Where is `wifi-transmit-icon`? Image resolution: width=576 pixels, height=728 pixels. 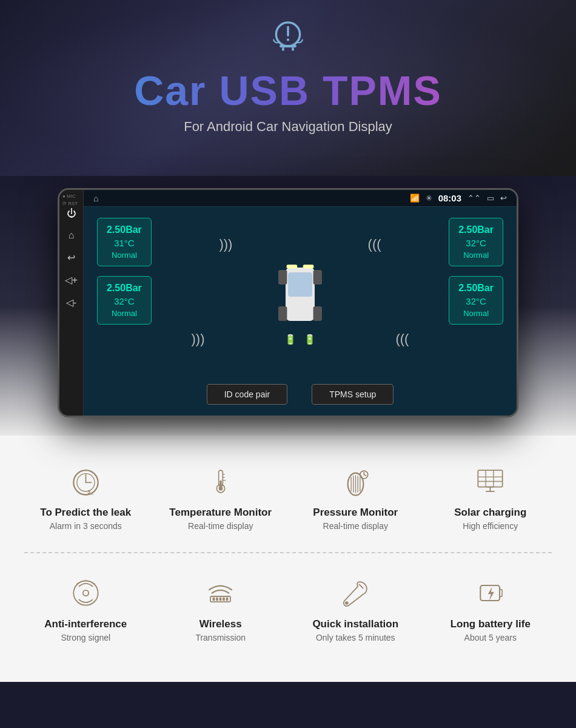
wifi-transmit-icon is located at coordinates (221, 593).